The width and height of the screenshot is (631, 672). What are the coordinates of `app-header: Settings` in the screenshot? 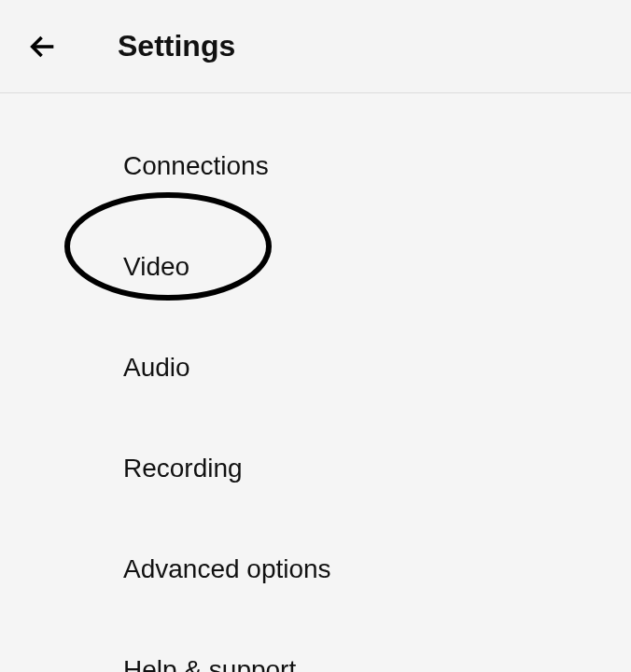 It's located at (316, 47).